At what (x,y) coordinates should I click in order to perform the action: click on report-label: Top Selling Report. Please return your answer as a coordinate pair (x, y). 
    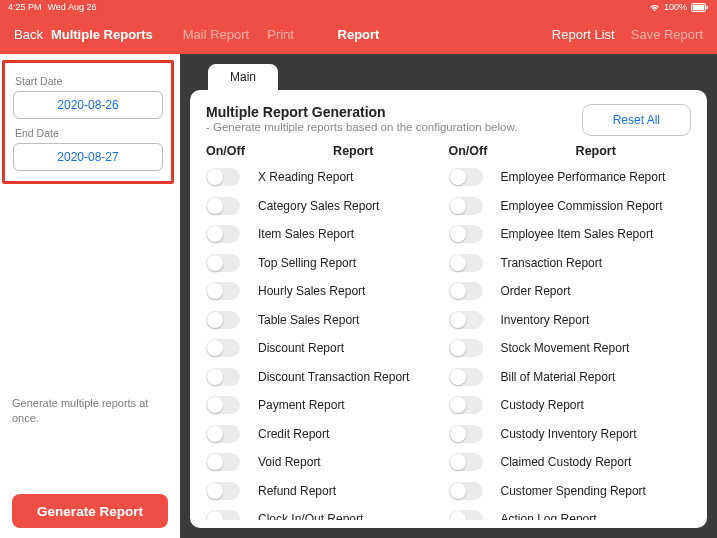
    Looking at the image, I should click on (307, 263).